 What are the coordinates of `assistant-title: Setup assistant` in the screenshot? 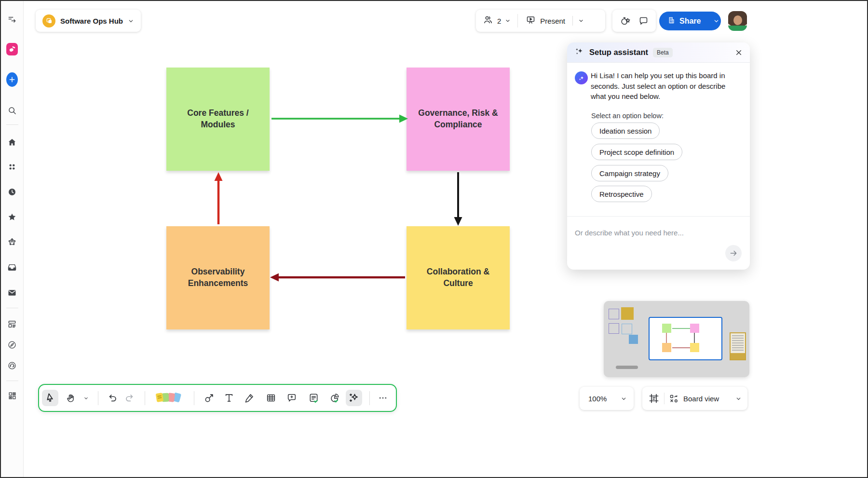 It's located at (619, 52).